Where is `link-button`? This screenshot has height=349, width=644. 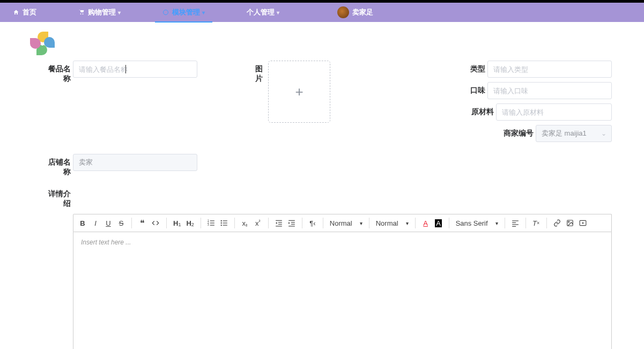 link-button is located at coordinates (557, 223).